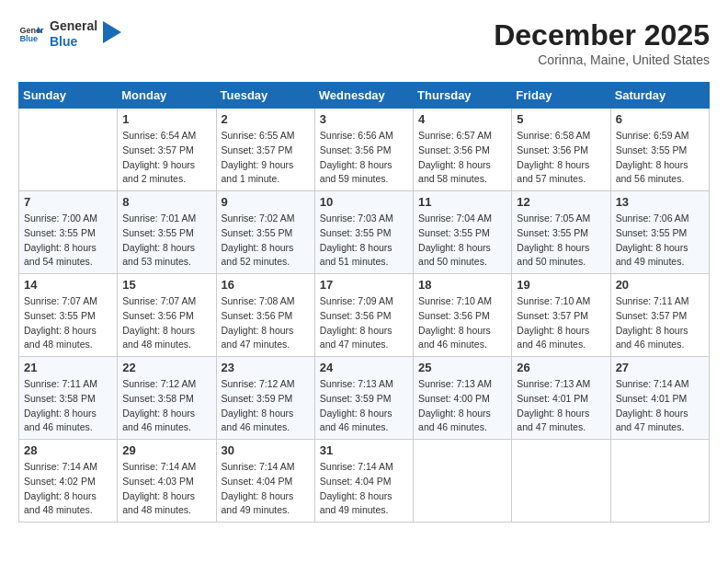  I want to click on logo: General Blue General Blue, so click(70, 34).